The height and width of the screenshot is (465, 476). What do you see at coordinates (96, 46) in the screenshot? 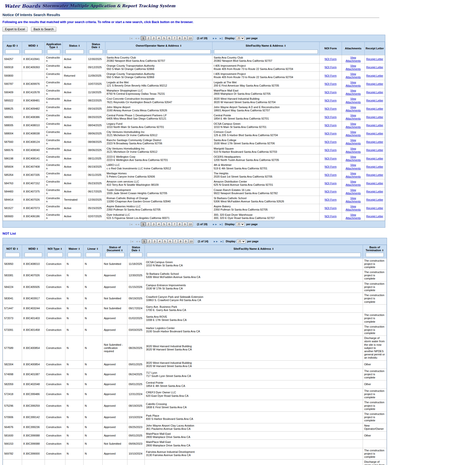
I see `col-header-status_date: Status Date⇕` at bounding box center [96, 46].